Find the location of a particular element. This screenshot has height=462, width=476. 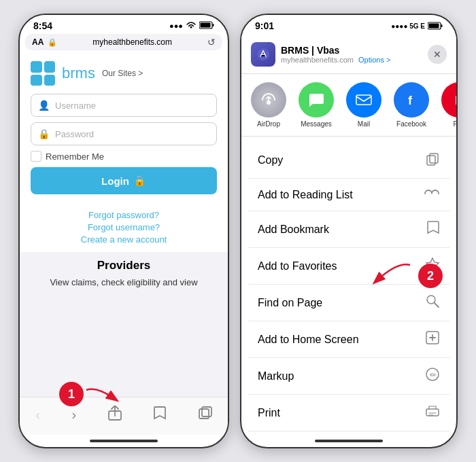

print-icon is located at coordinates (432, 413).